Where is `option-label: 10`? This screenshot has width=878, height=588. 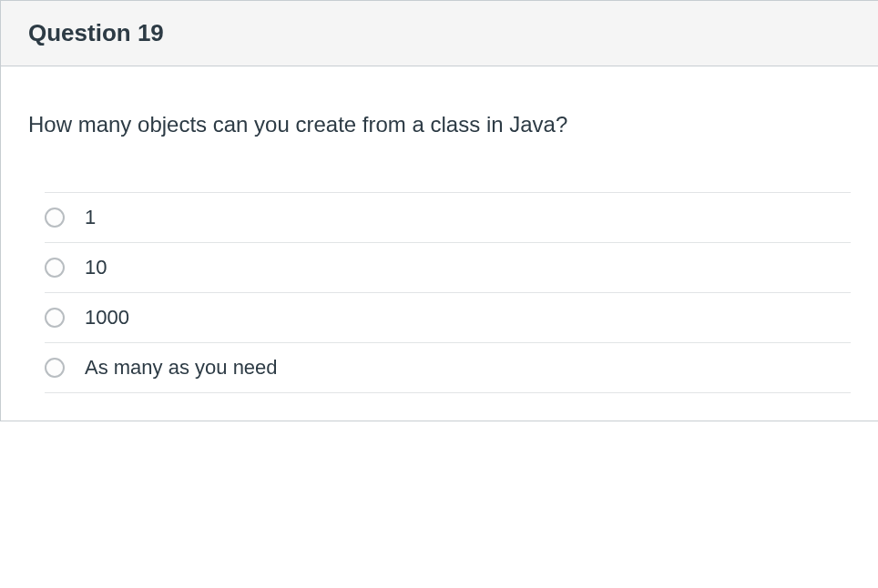 option-label: 10 is located at coordinates (96, 268).